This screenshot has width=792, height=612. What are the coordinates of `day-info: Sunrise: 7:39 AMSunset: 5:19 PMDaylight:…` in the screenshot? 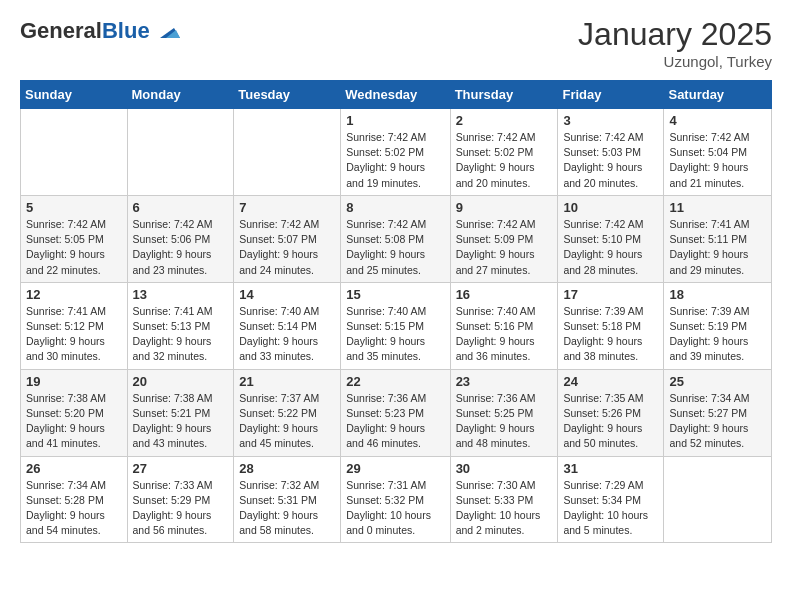 It's located at (718, 334).